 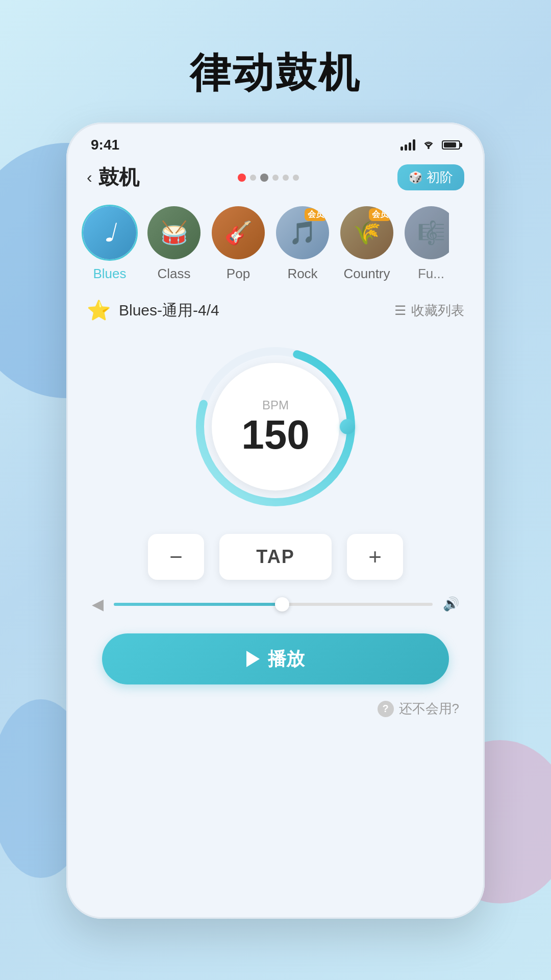 I want to click on nav-bar: ‹ 鼓机 🎲 初阶, so click(x=276, y=179).